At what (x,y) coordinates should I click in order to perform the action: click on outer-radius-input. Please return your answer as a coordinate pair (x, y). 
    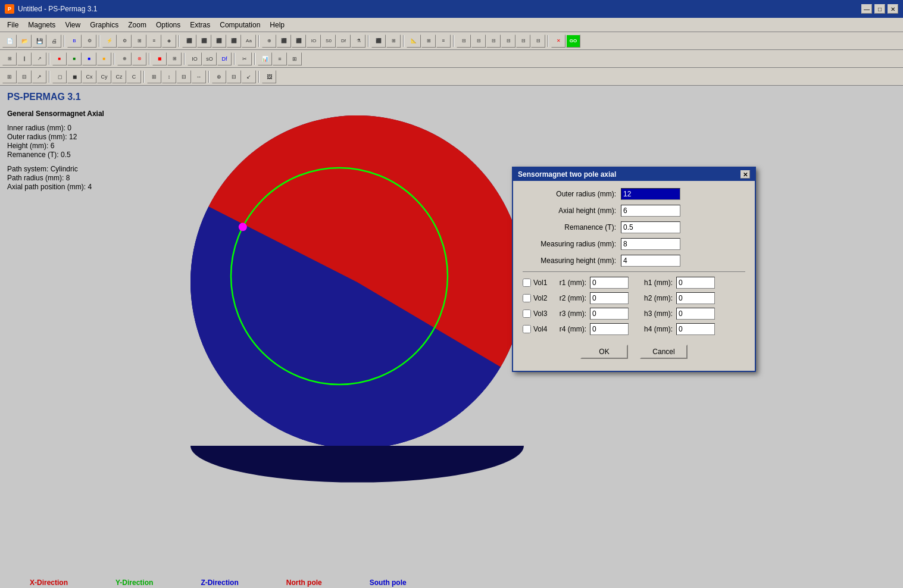
    Looking at the image, I should click on (651, 194).